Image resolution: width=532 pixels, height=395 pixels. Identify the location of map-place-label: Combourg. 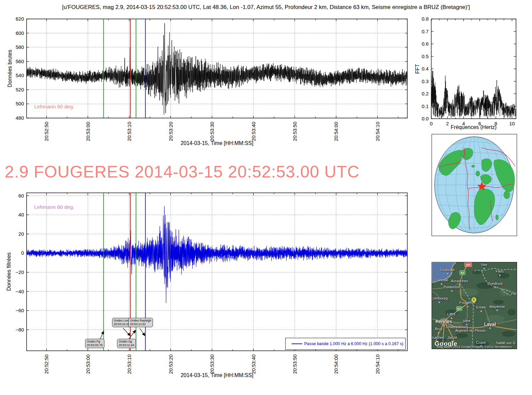
(440, 298).